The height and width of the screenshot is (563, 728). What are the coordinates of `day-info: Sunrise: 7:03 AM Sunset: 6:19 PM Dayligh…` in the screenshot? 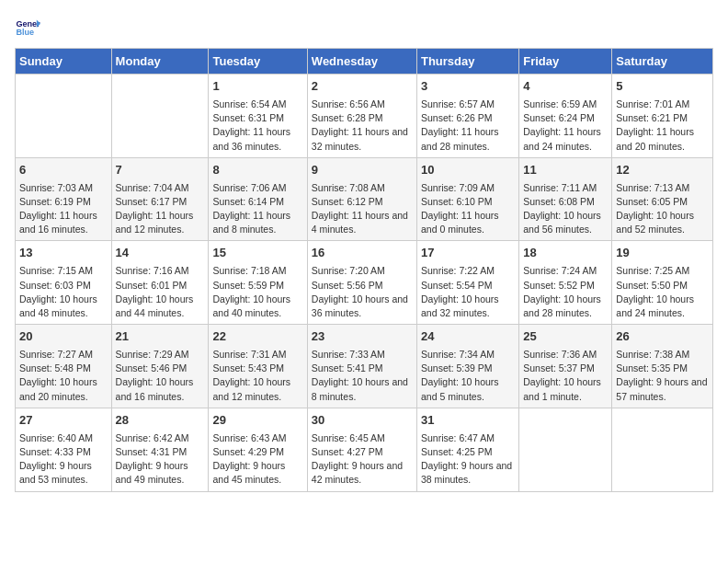 It's located at (63, 210).